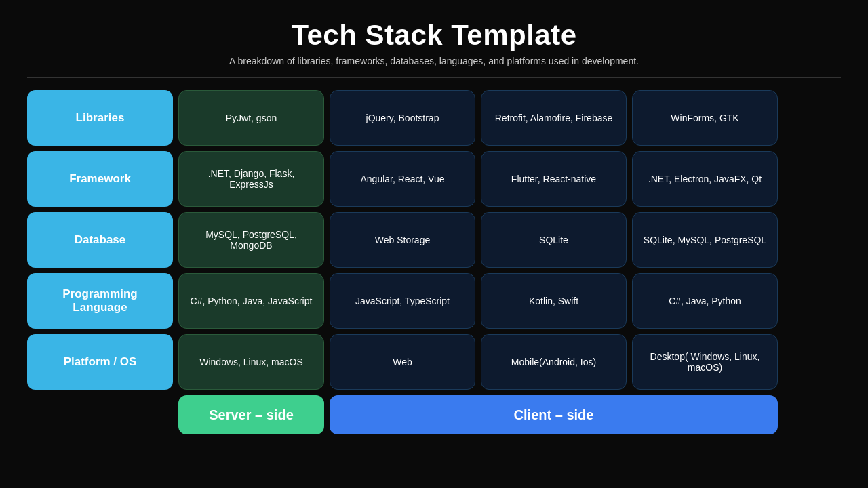 The height and width of the screenshot is (488, 868). I want to click on platform-server: Windows, Linux, macOS, so click(251, 362).